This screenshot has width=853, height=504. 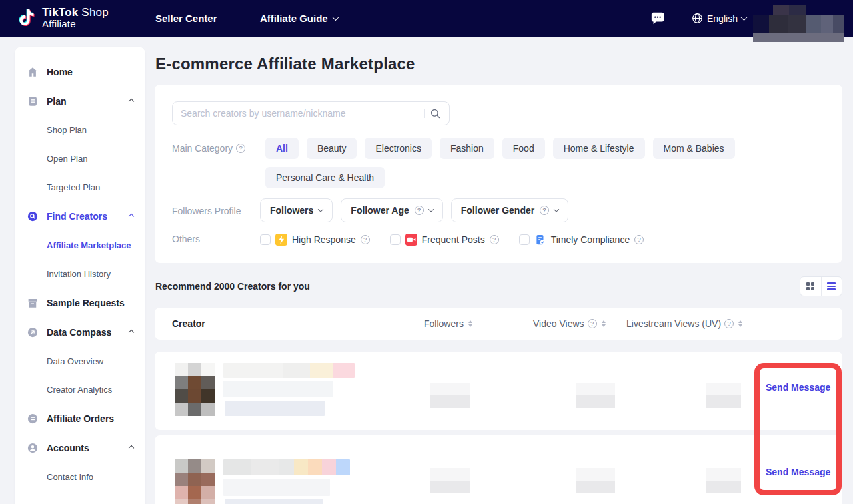 I want to click on timely-compliance-filter: Timely Compliance, so click(x=582, y=240).